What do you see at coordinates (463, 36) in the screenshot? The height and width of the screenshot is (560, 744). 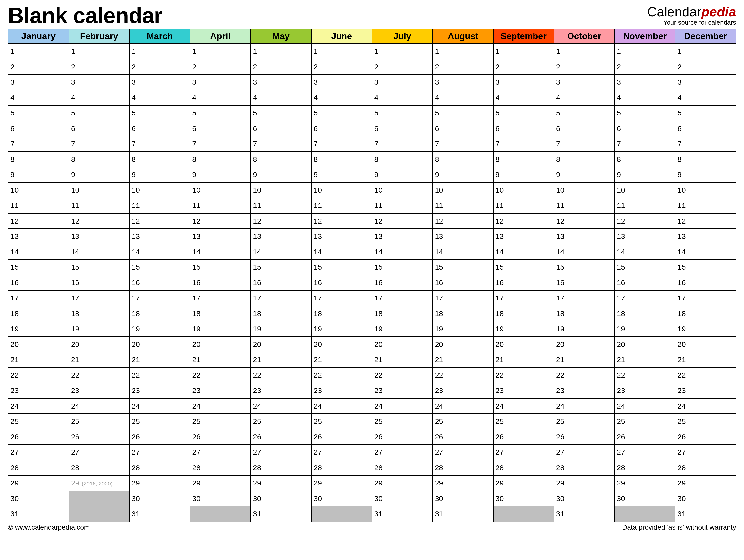 I see `month-name: August` at bounding box center [463, 36].